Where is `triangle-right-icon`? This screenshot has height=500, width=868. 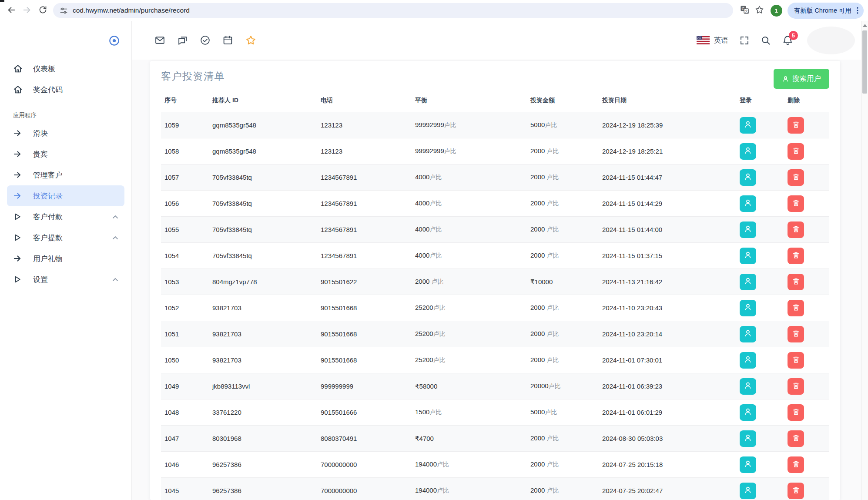 triangle-right-icon is located at coordinates (18, 238).